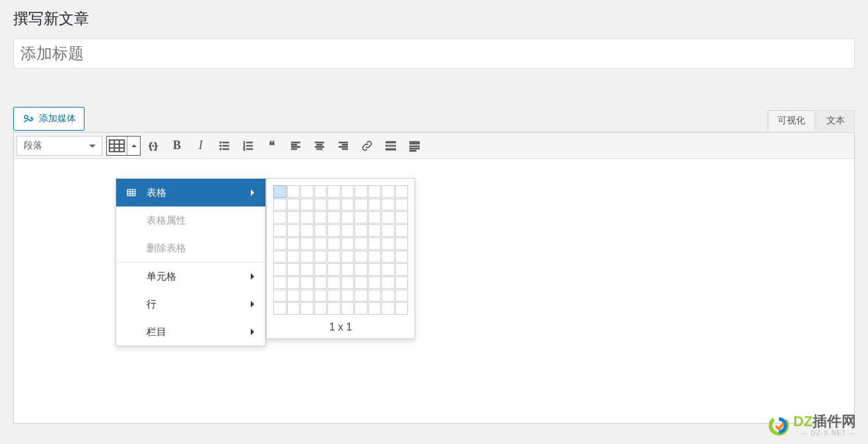 The height and width of the screenshot is (444, 868). What do you see at coordinates (296, 146) in the screenshot?
I see `align-left-button` at bounding box center [296, 146].